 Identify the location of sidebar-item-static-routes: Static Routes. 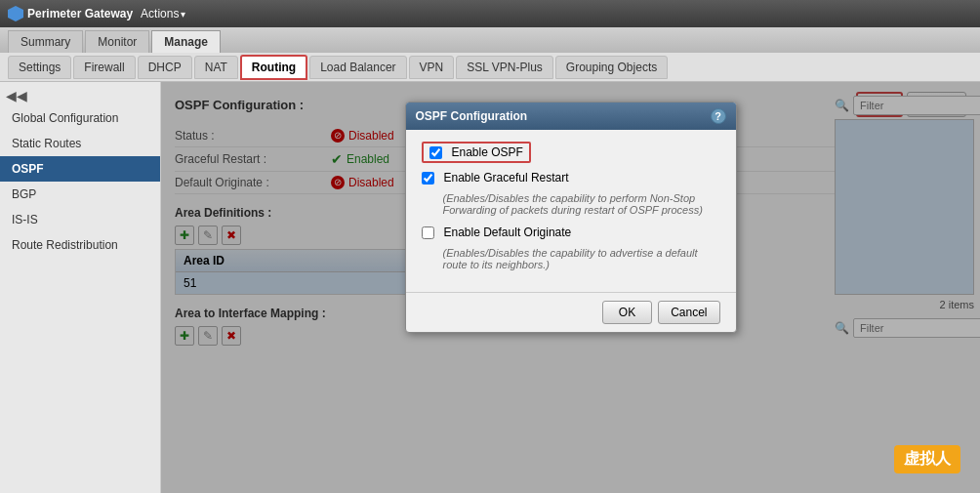
(80, 144).